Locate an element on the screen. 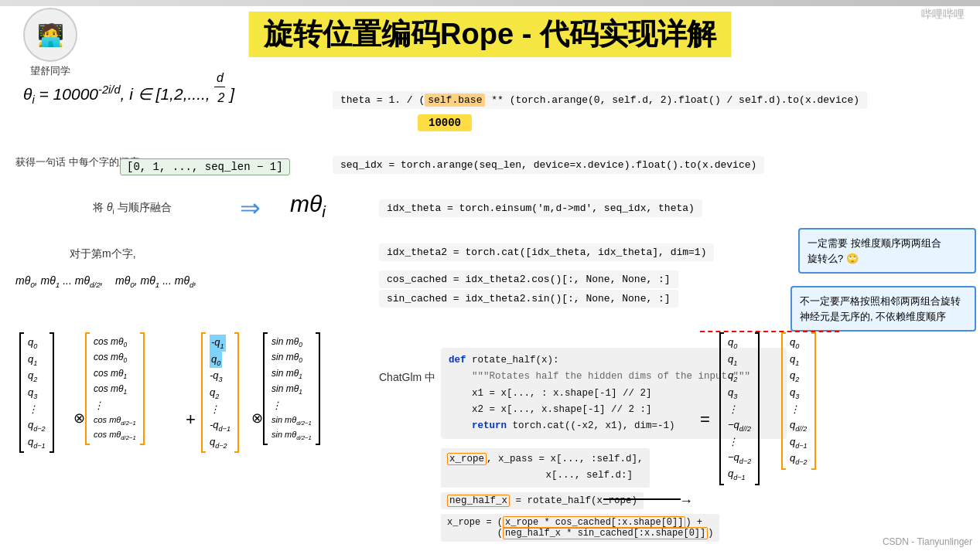  matrix-cos: cos mθ0 cos mθ0 cos mθ1 cos mθ1 ⋮ cos mθ… is located at coordinates (114, 389).